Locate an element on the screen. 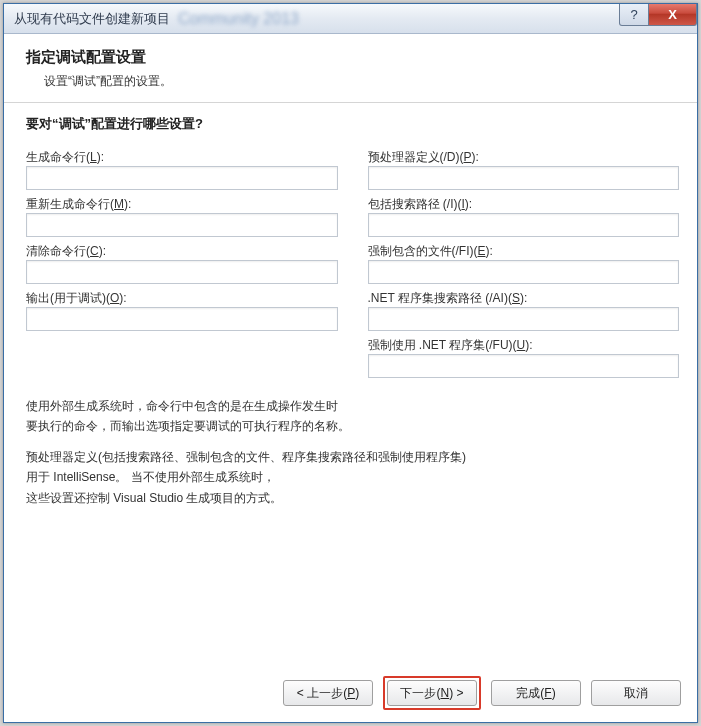 This screenshot has height=726, width=701. forced-include-input is located at coordinates (524, 272).